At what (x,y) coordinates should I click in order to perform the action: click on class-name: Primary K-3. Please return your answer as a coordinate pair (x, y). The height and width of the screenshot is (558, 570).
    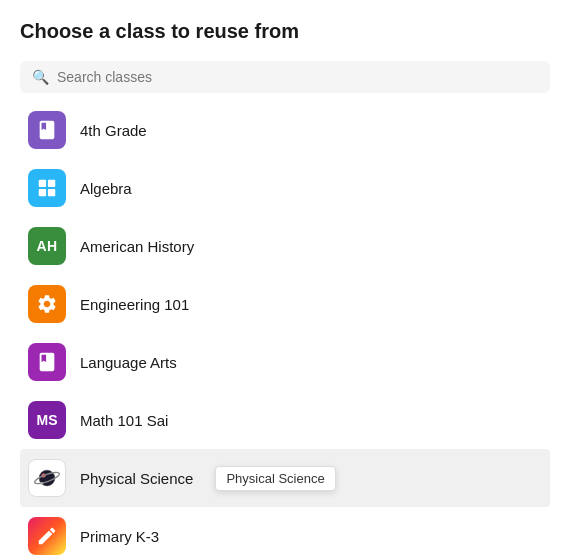
    Looking at the image, I should click on (120, 536).